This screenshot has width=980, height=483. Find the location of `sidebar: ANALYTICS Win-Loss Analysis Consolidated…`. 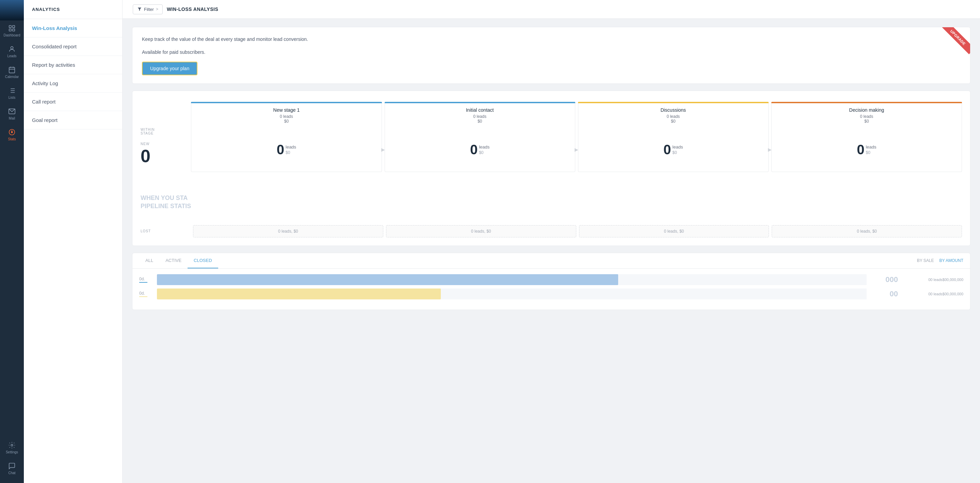

sidebar: ANALYTICS Win-Loss Analysis Consolidated… is located at coordinates (73, 241).